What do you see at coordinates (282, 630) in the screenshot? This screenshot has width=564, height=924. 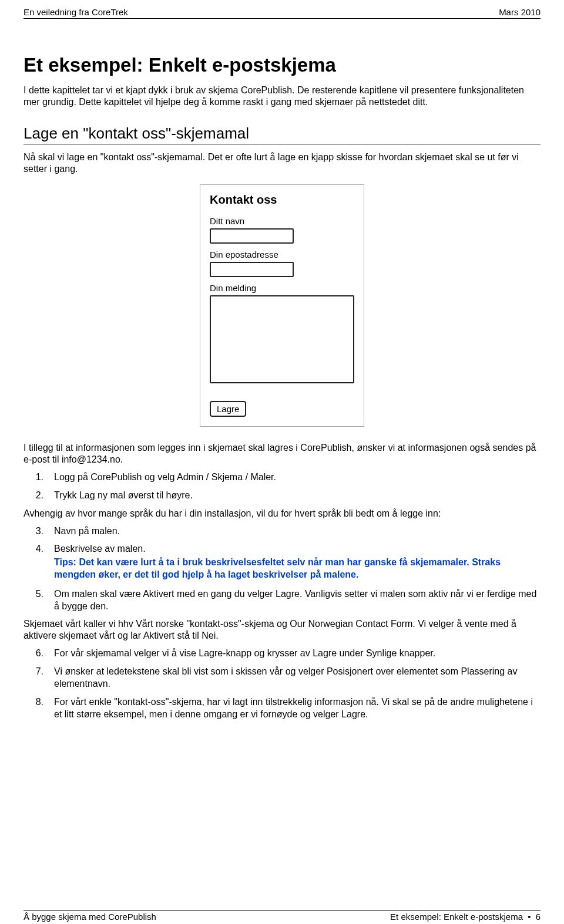 I see `mid-paragraph-2: Skjemaet vårt kaller vi hhv Vårt norske …` at bounding box center [282, 630].